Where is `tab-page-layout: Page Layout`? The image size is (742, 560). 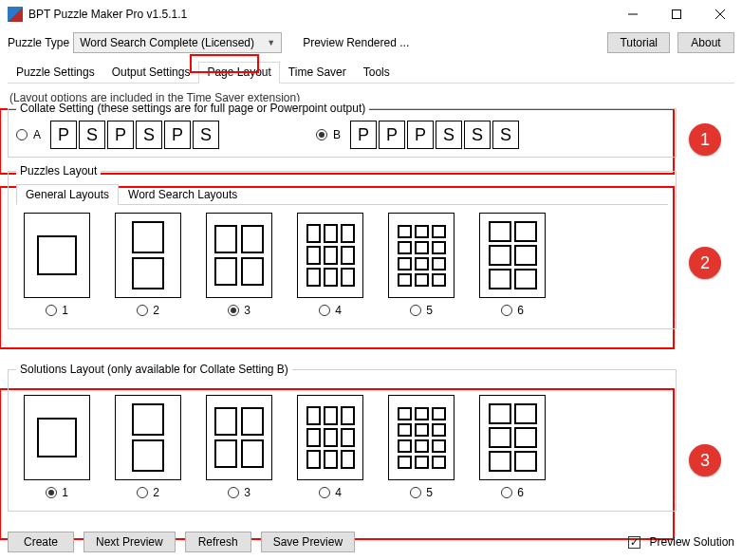 tab-page-layout: Page Layout is located at coordinates (239, 72).